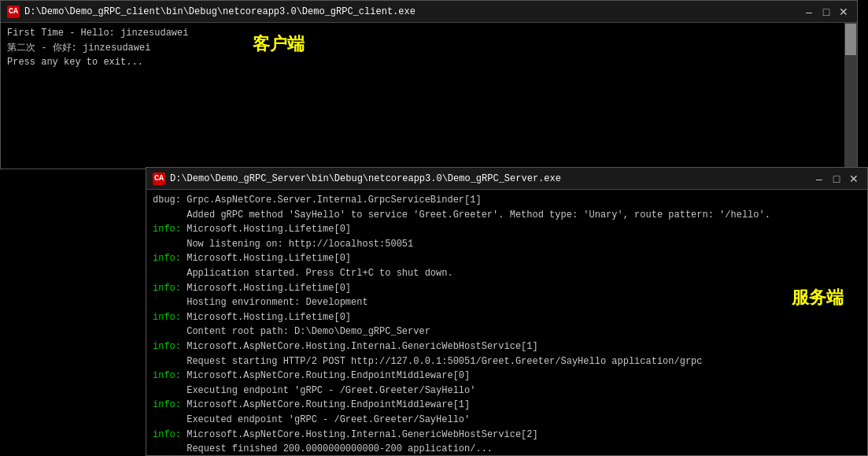 This screenshot has height=456, width=868. What do you see at coordinates (507, 288) in the screenshot?
I see `log-line-6: info: Microsoft.Hosting.Lifetime[0]` at bounding box center [507, 288].